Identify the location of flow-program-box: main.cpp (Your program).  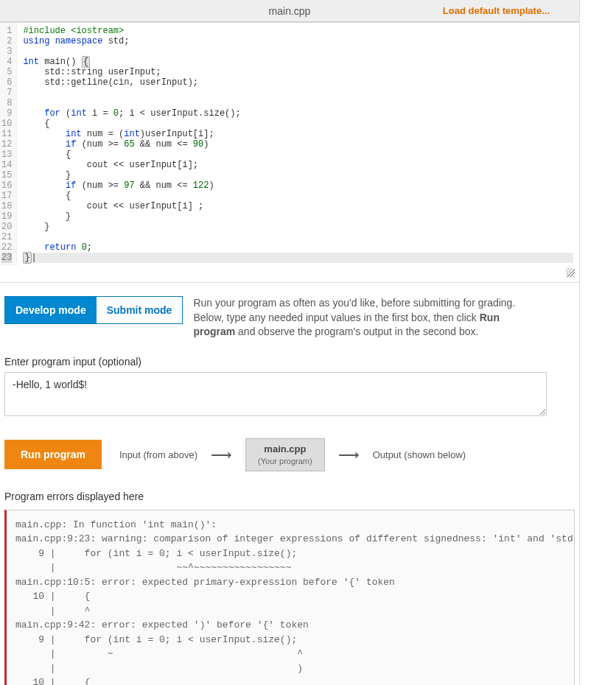
(285, 455).